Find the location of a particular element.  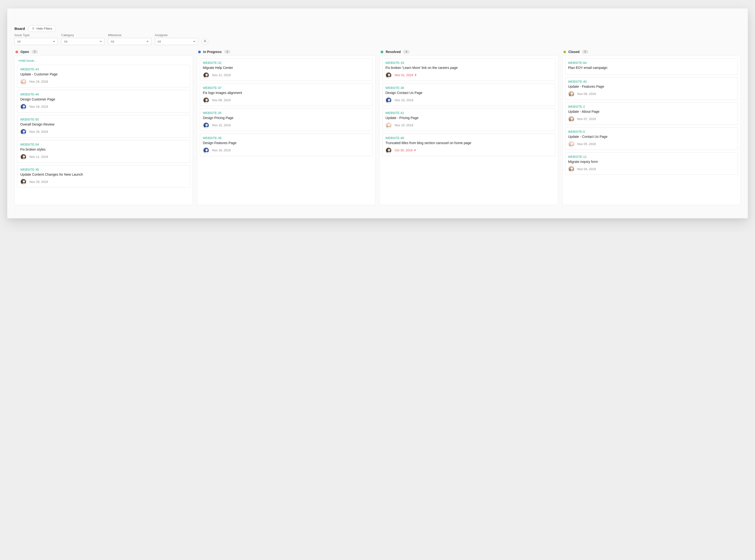

issue-title: Fix logo images alignment is located at coordinates (286, 93).